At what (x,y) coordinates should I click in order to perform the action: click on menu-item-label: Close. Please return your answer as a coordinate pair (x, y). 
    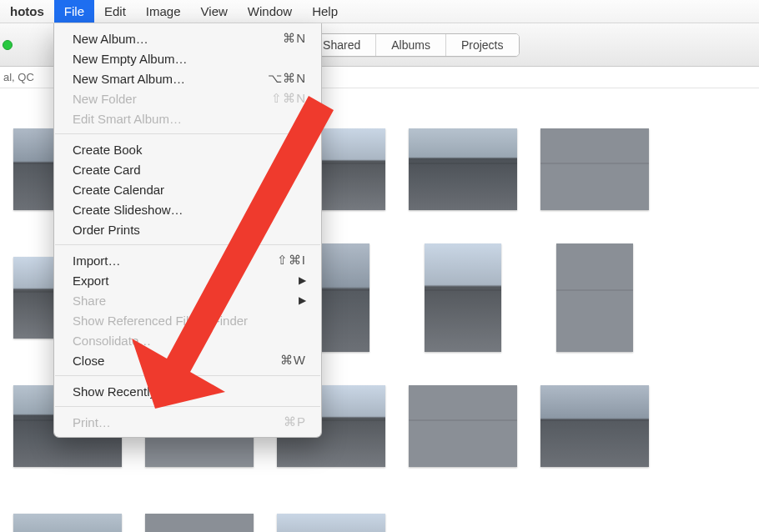
    Looking at the image, I should click on (88, 360).